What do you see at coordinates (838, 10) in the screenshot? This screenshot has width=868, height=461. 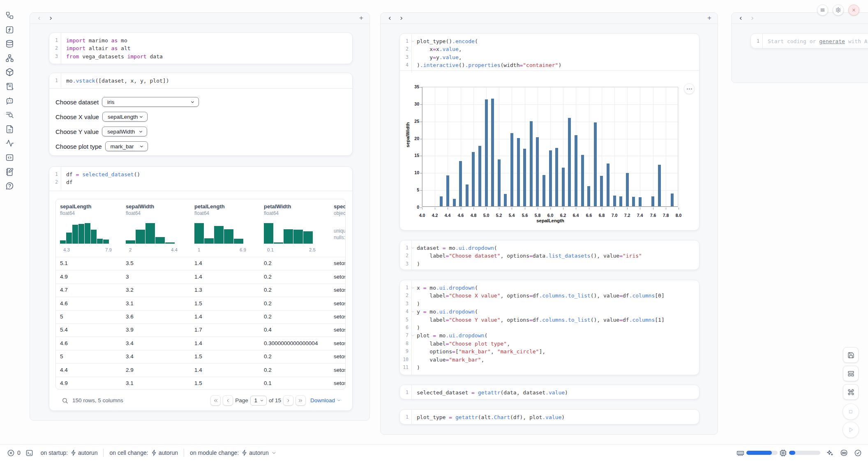 I see `settings-button` at bounding box center [838, 10].